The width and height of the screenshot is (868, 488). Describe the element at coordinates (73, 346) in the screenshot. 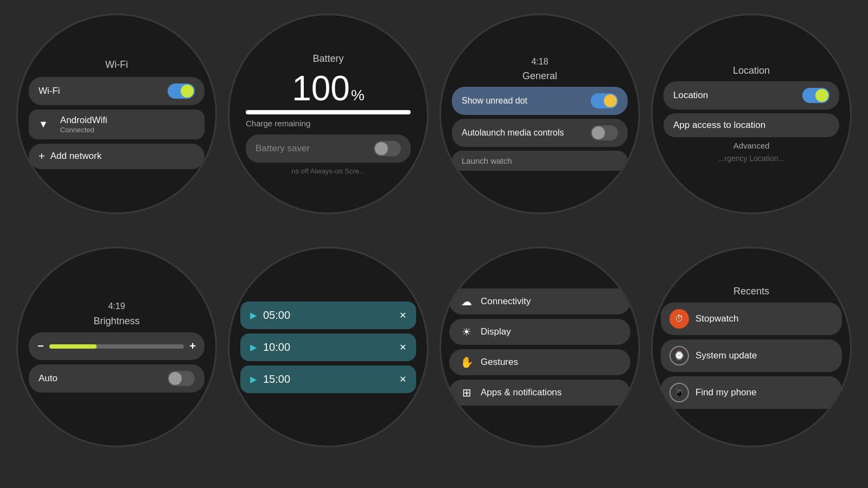

I see `brightness-bar-fill` at that location.